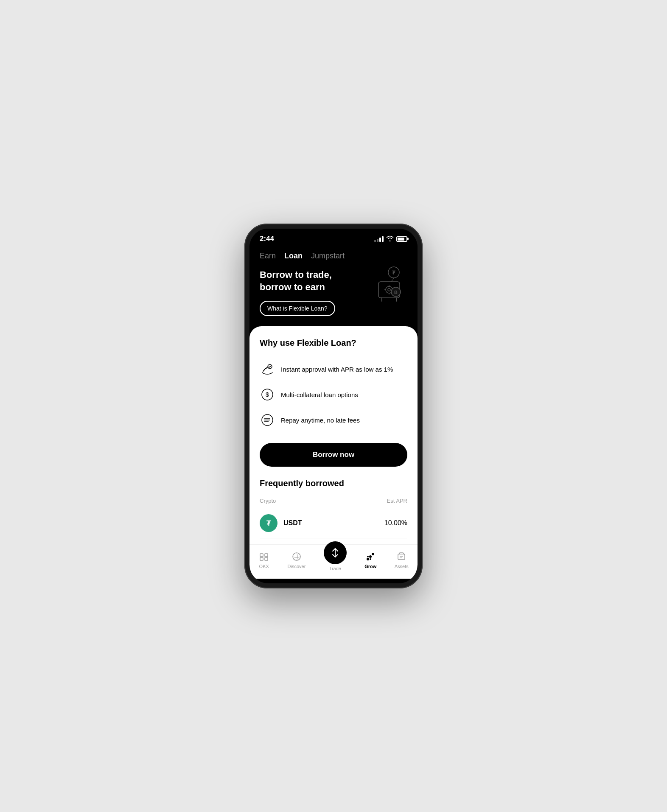  Describe the element at coordinates (297, 566) in the screenshot. I see `discover-label: Discover` at that location.